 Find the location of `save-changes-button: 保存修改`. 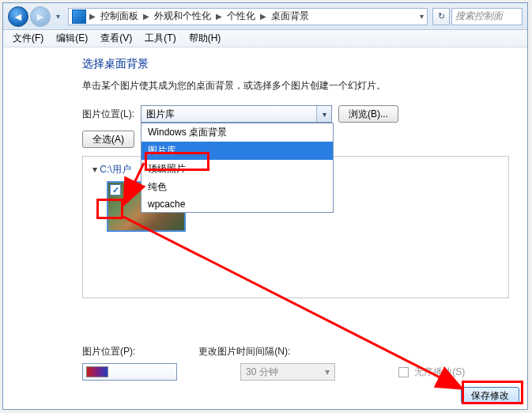

save-changes-button: 保存修改 is located at coordinates (490, 396).